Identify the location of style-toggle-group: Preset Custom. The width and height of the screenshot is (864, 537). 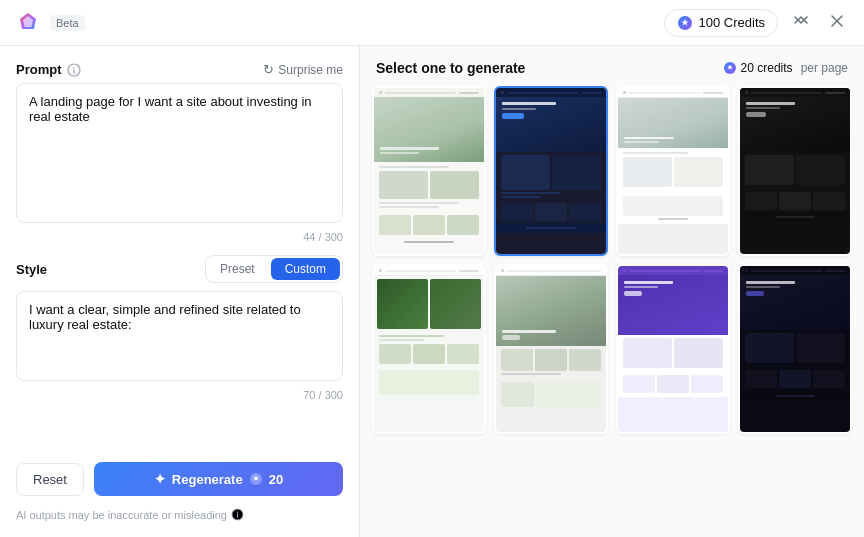
(274, 269).